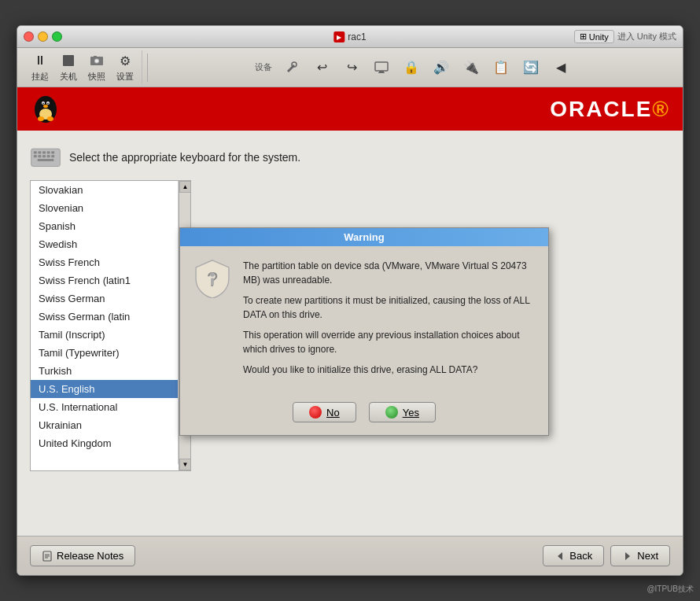 This screenshot has width=700, height=601. I want to click on back-media-button: ◀, so click(561, 68).